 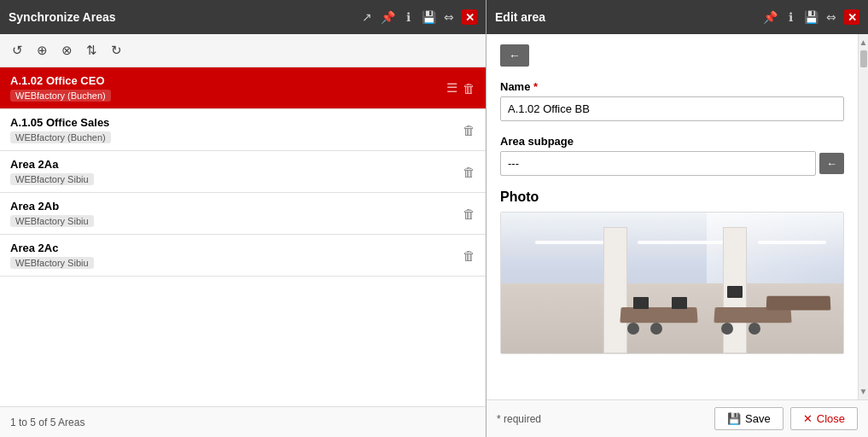 I want to click on left-close-icon: ✕, so click(x=469, y=17).